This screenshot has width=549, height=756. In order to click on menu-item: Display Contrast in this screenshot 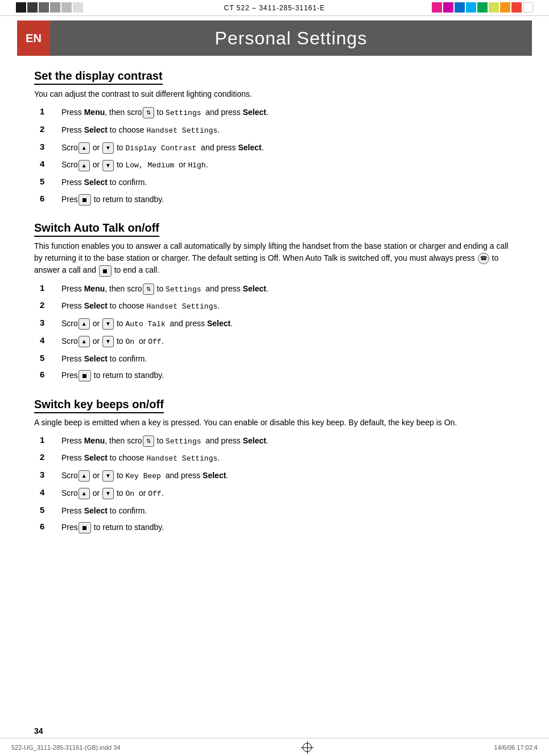, I will do `click(162, 148)`.